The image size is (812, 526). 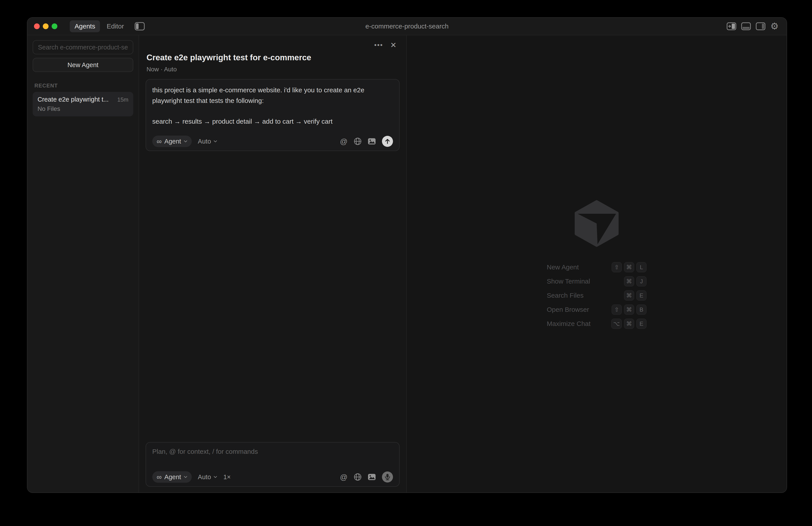 I want to click on shortcut-list: New Agent ⇧ ⌘ L Show Terminal ⌘ J Search, so click(x=597, y=296).